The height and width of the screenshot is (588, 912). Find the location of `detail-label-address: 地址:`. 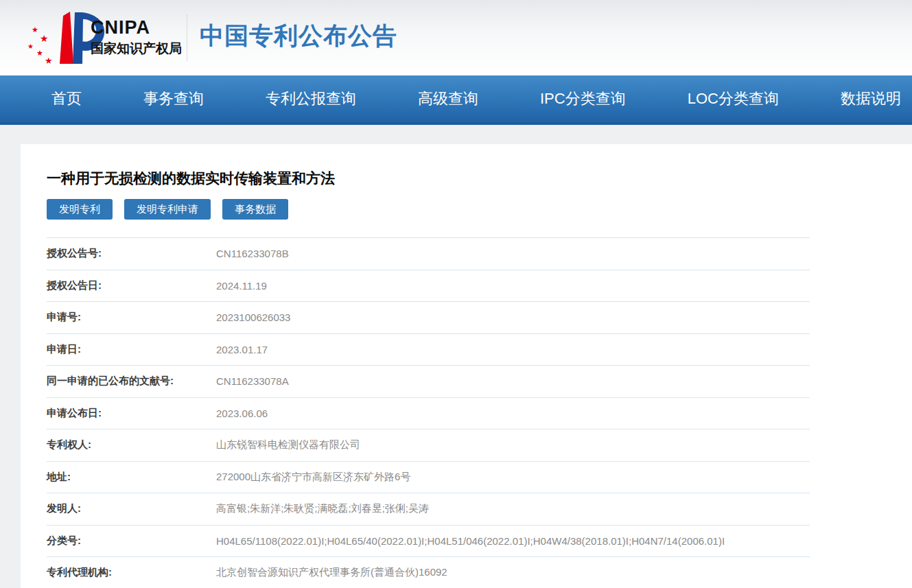

detail-label-address: 地址: is located at coordinates (132, 478).